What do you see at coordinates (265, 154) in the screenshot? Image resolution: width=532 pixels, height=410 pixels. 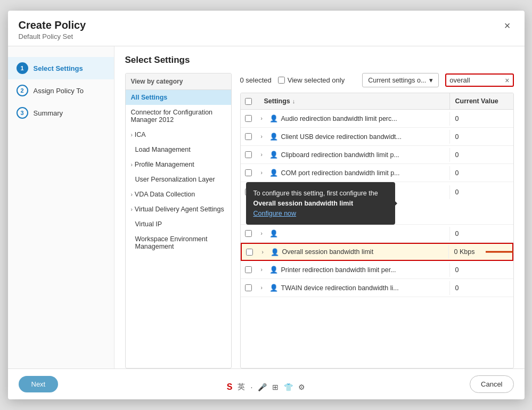 I see `row3-expand-icon: ›` at bounding box center [265, 154].